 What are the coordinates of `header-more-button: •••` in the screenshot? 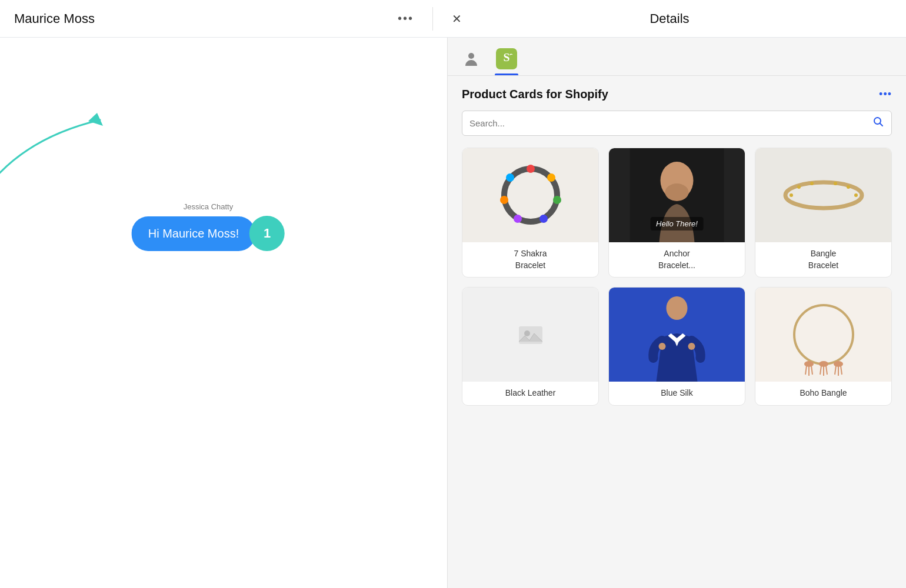 It's located at (406, 19).